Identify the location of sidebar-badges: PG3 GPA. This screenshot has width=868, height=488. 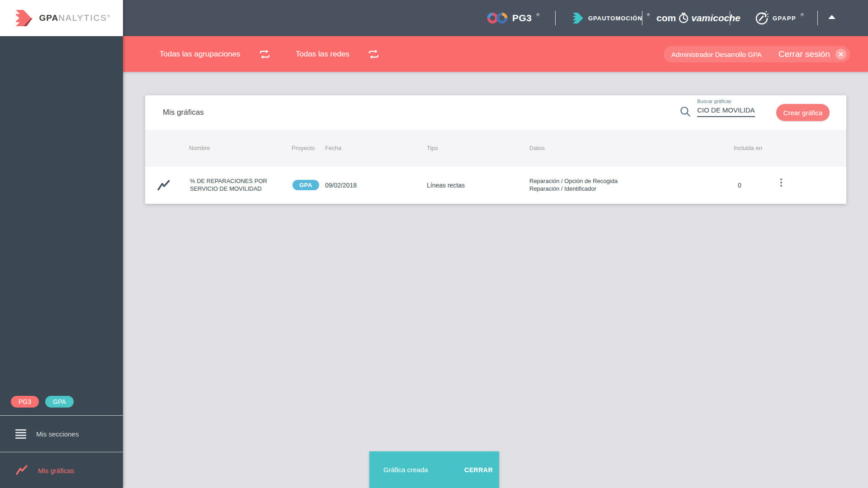
(42, 402).